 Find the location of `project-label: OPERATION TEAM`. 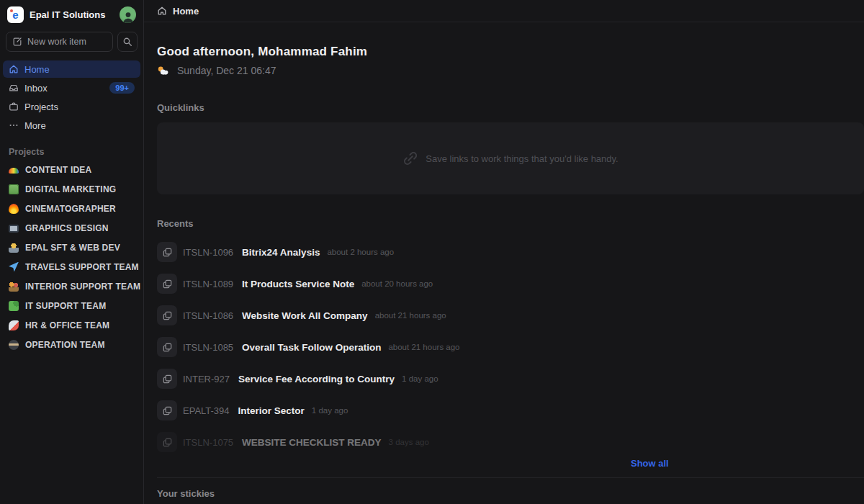

project-label: OPERATION TEAM is located at coordinates (65, 345).